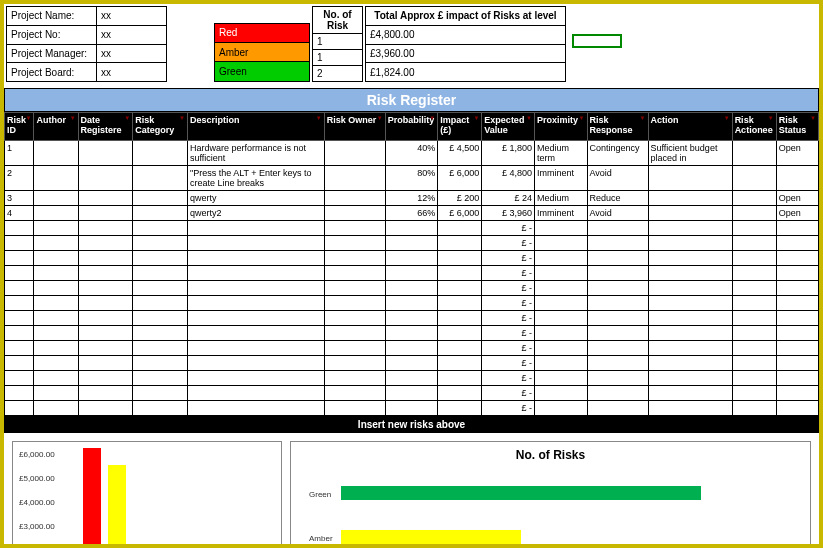 The width and height of the screenshot is (823, 548). Describe the element at coordinates (256, 214) in the screenshot. I see `cell-desc: qwerty2` at that location.